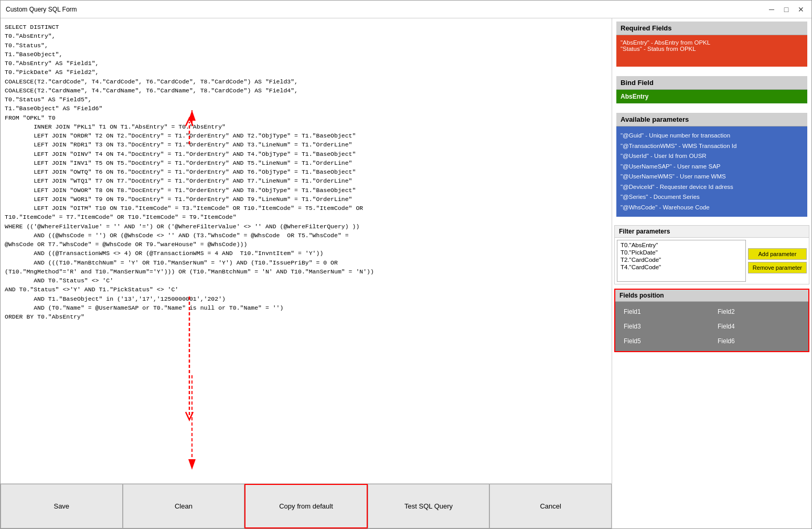 This screenshot has width=812, height=529. Describe the element at coordinates (777, 254) in the screenshot. I see `add-parameter-button: Add parameter` at that location.